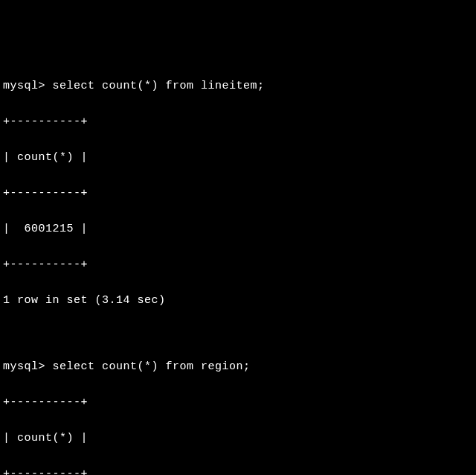 Image resolution: width=476 pixels, height=475 pixels. Describe the element at coordinates (159, 86) in the screenshot. I see `sql-command: select count(*) from lineitem;` at that location.